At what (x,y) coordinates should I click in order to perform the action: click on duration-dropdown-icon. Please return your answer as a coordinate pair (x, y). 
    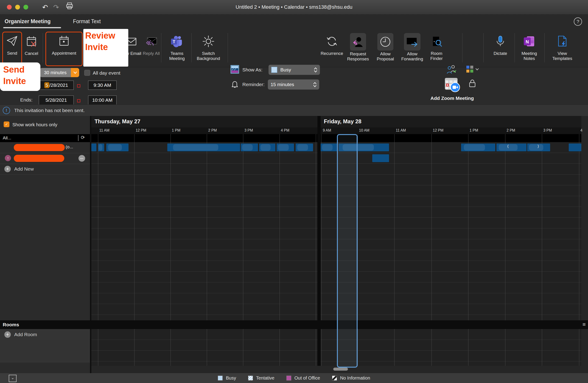
    Looking at the image, I should click on (75, 73).